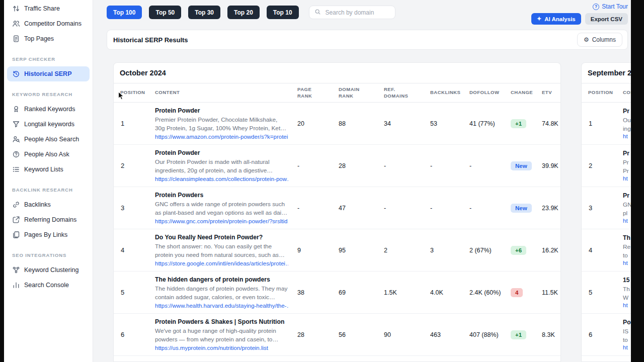 The image size is (644, 362). What do you see at coordinates (606, 166) in the screenshot?
I see `table-row: 2 Pr Pr Pr ht` at bounding box center [606, 166].